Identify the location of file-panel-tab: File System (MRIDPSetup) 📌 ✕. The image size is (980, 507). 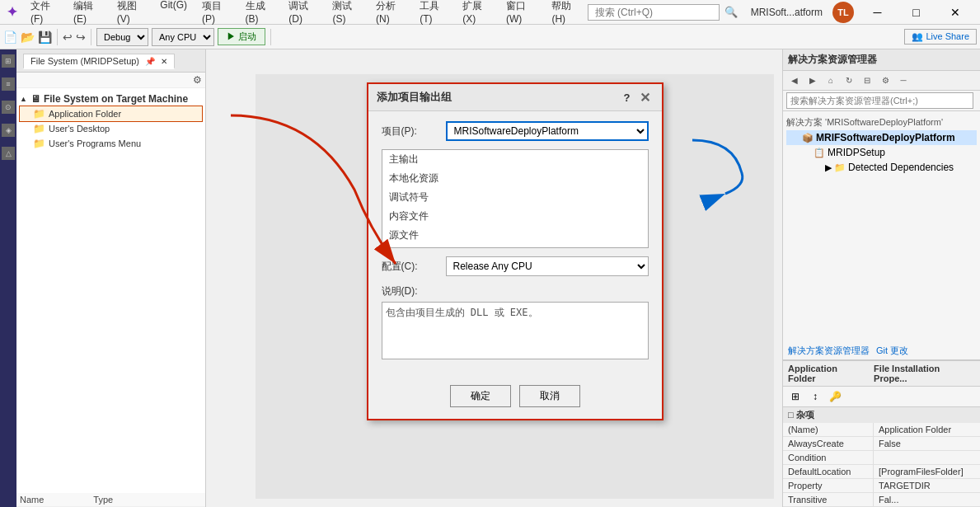
(110, 61).